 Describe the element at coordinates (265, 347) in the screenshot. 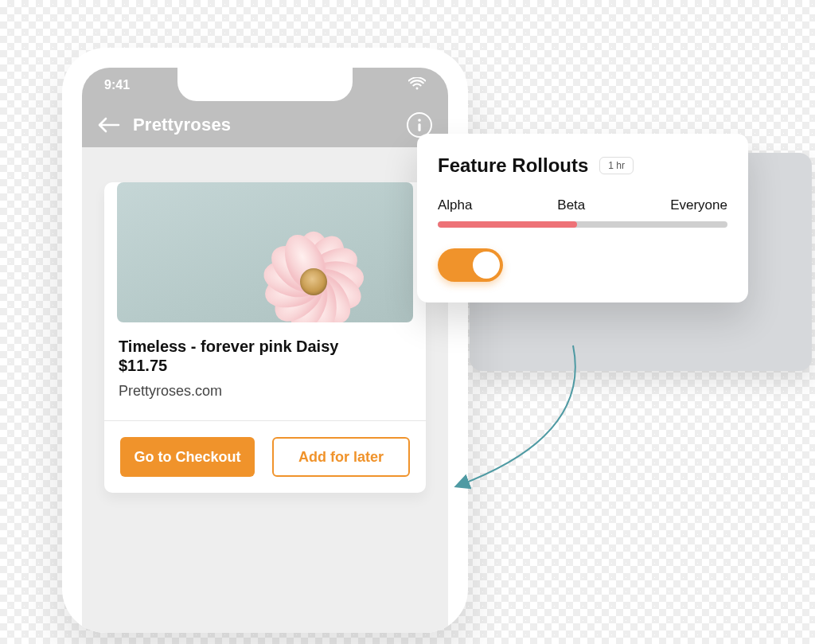

I see `product-title: Timeless - forever pink Daisy` at that location.